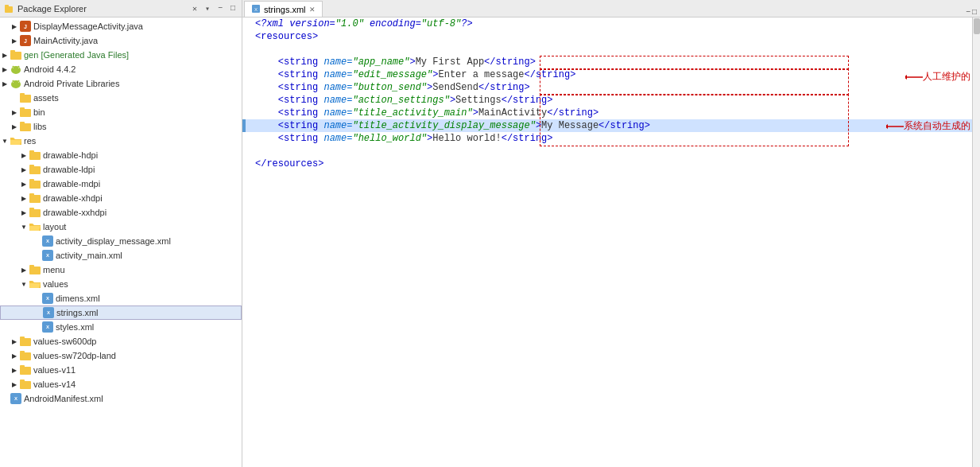 The width and height of the screenshot is (980, 467). What do you see at coordinates (256, 10) in the screenshot?
I see `svg-text: X` at bounding box center [256, 10].